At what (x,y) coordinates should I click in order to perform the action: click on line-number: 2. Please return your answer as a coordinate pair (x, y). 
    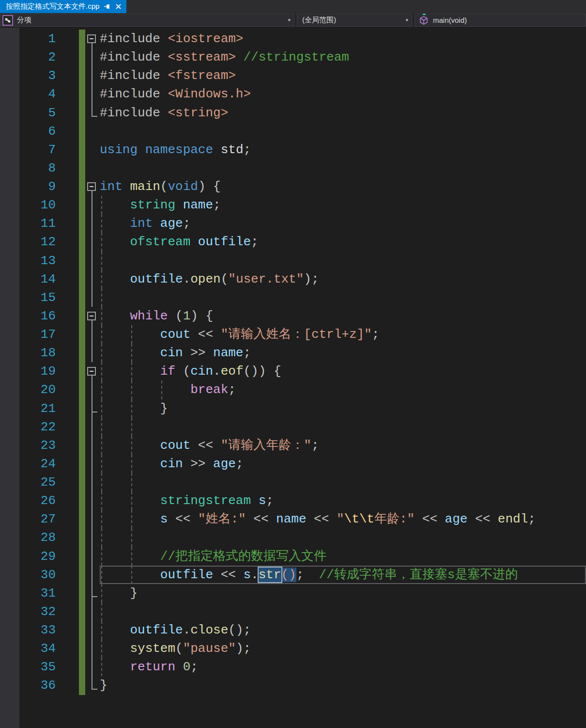
    Looking at the image, I should click on (28, 57).